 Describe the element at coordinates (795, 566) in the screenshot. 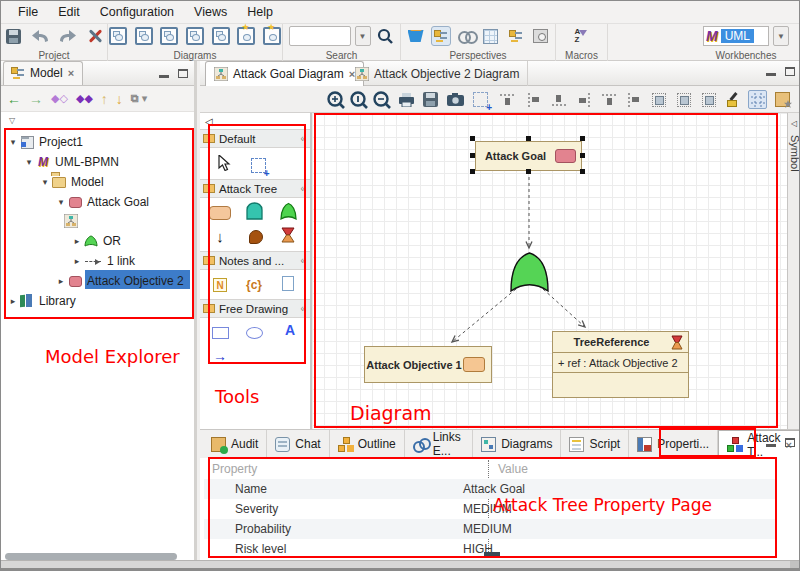

I see `resize-grip` at that location.